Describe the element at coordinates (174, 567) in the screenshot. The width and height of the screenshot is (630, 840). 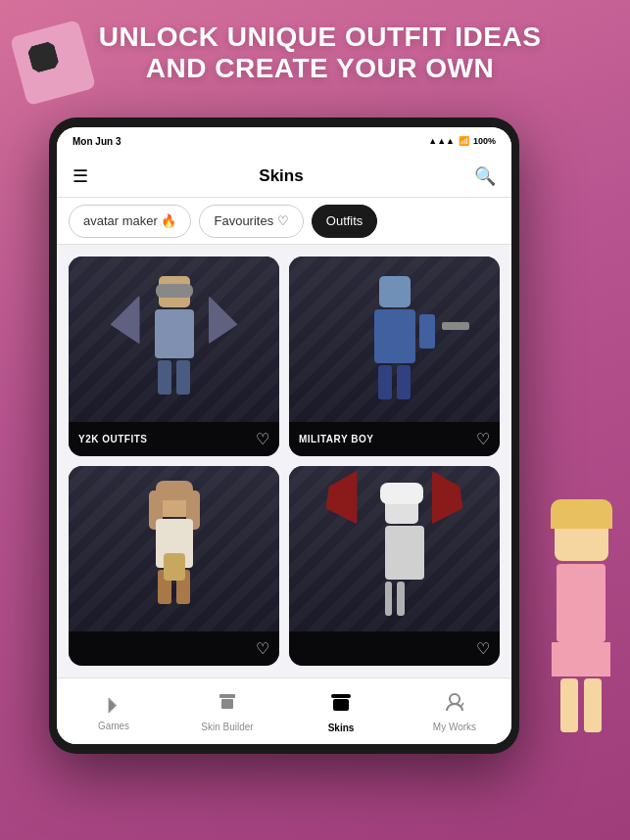
I see `girl-backpack` at that location.